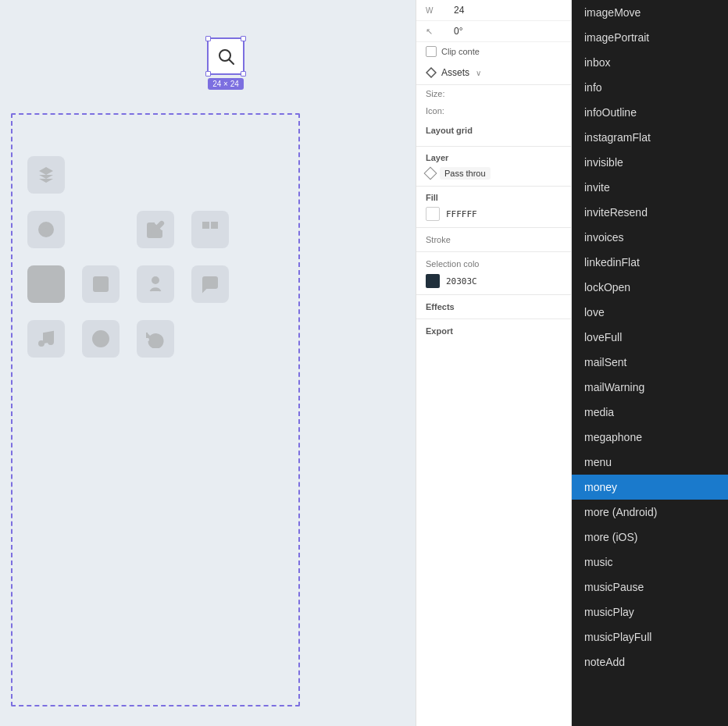  I want to click on assets-label: Assets, so click(455, 73).